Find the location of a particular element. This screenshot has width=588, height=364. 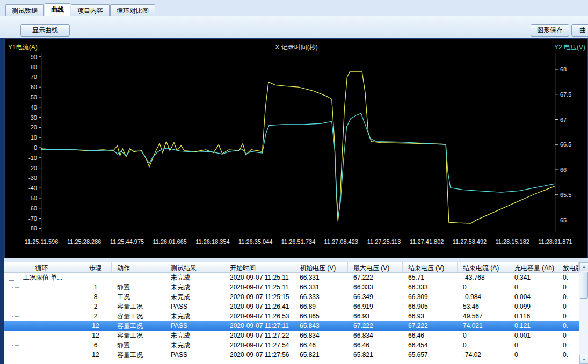

svg-text: 11:27:58.492 is located at coordinates (469, 242).